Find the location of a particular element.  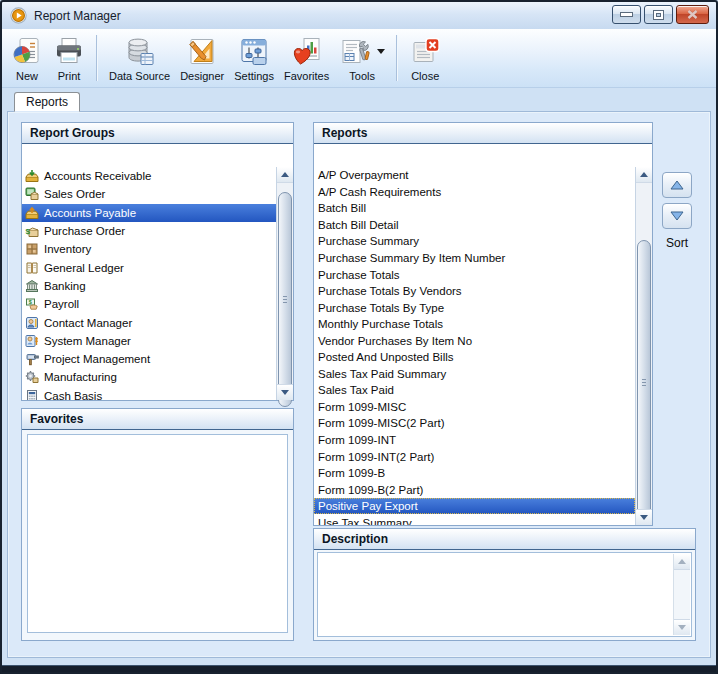

toolbar-button-label: New is located at coordinates (27, 76).